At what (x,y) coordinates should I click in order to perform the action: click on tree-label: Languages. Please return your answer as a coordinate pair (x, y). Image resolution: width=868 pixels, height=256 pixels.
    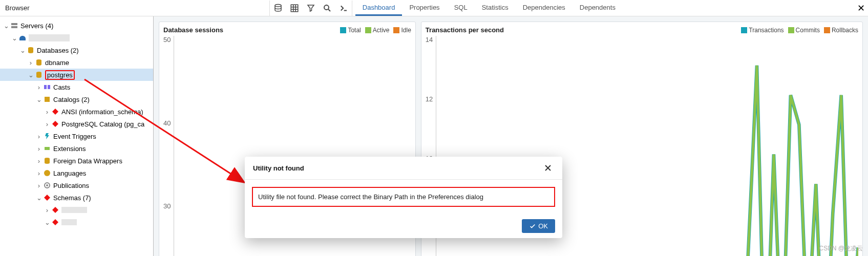
    Looking at the image, I should click on (70, 173).